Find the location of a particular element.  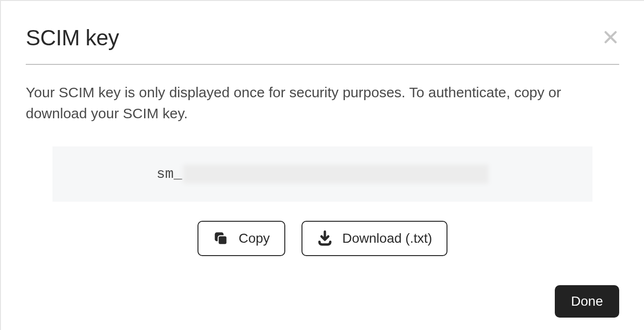

modal-footer: Done is located at coordinates (587, 301).